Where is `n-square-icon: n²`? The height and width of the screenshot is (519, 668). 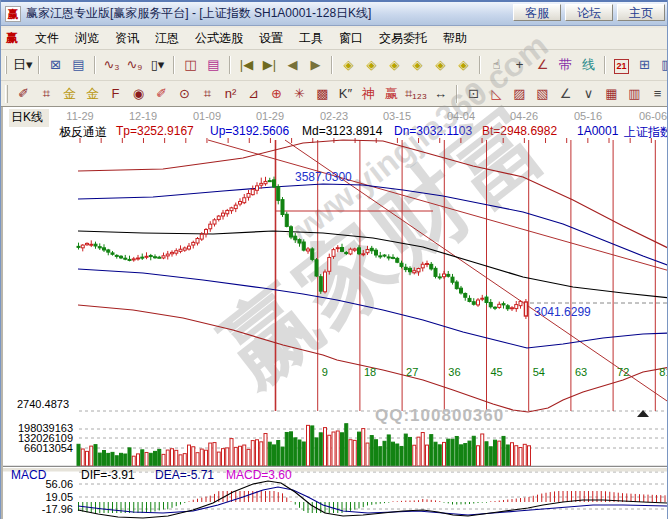 n-square-icon: n² is located at coordinates (230, 94).